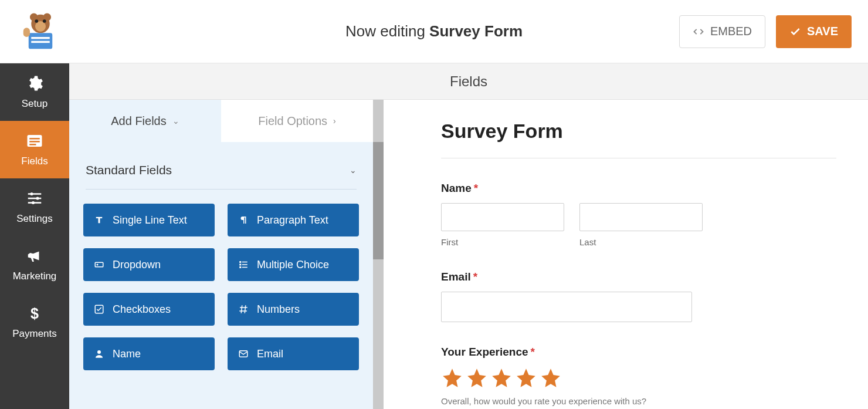  Describe the element at coordinates (35, 256) in the screenshot. I see `bullhorn-icon` at that location.